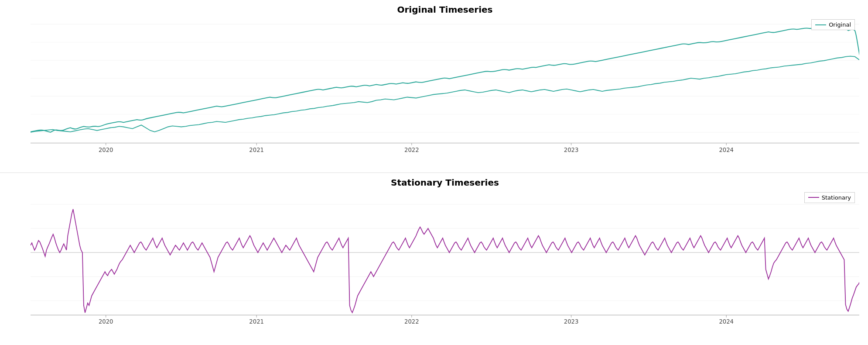 This screenshot has height=345, width=868. I want to click on stationary-chart-title: Stationary Timeseries, so click(445, 183).